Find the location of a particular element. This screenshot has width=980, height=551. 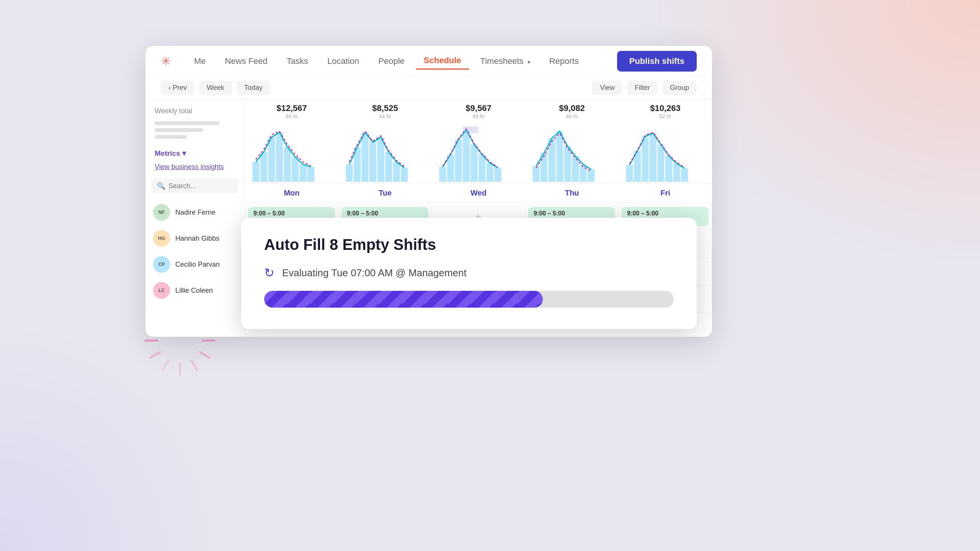

view-business-insights-link: View business insights is located at coordinates (195, 167).